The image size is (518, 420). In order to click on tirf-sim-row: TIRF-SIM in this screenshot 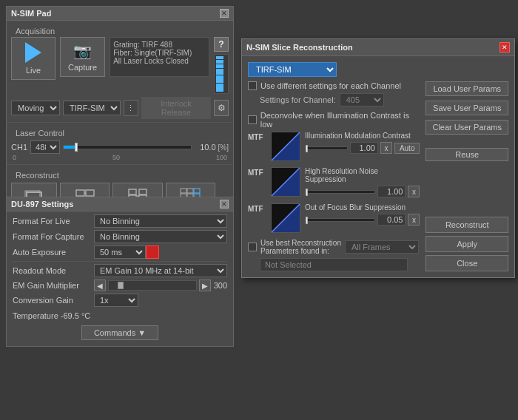, I will do `click(378, 70)`.